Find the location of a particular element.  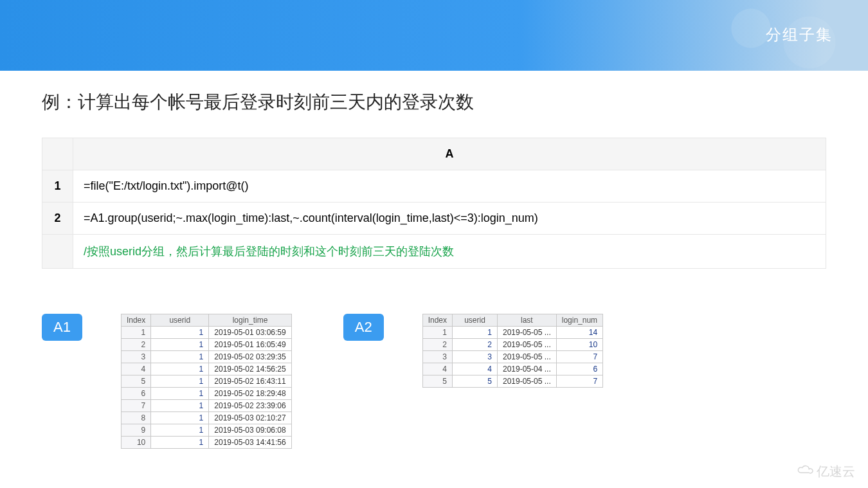

cell-login-time: 2019-05-03 14:41:56 is located at coordinates (250, 442).